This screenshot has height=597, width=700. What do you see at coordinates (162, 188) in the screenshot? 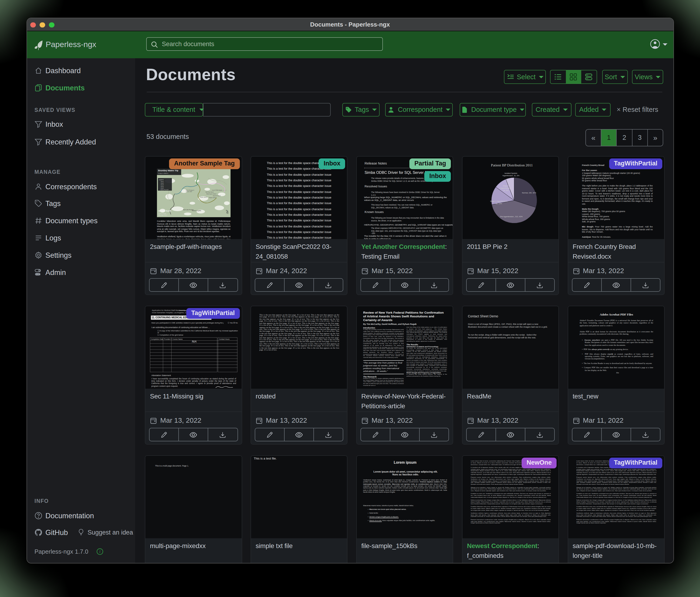
I see `svg-text: Day5` at bounding box center [162, 188].